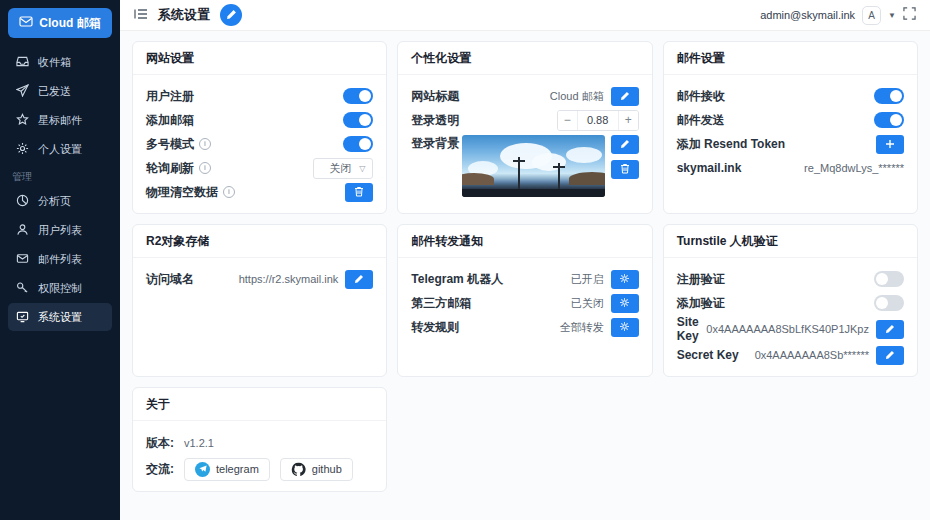 Image resolution: width=930 pixels, height=520 pixels. I want to click on key-icon, so click(22, 288).